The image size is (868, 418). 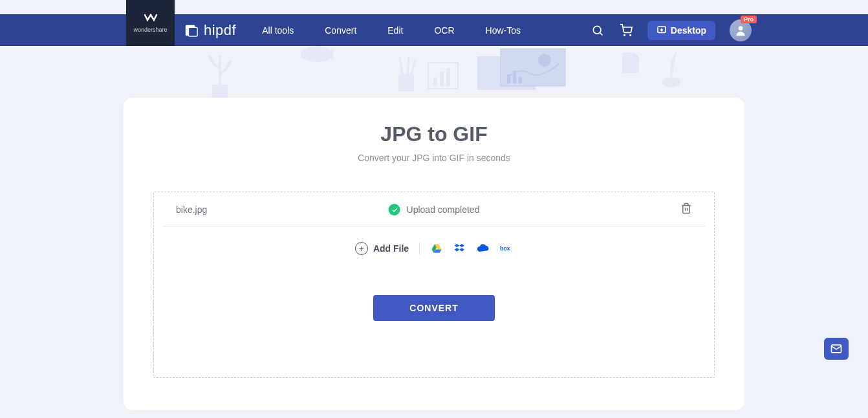 What do you see at coordinates (626, 30) in the screenshot?
I see `cart-icon` at bounding box center [626, 30].